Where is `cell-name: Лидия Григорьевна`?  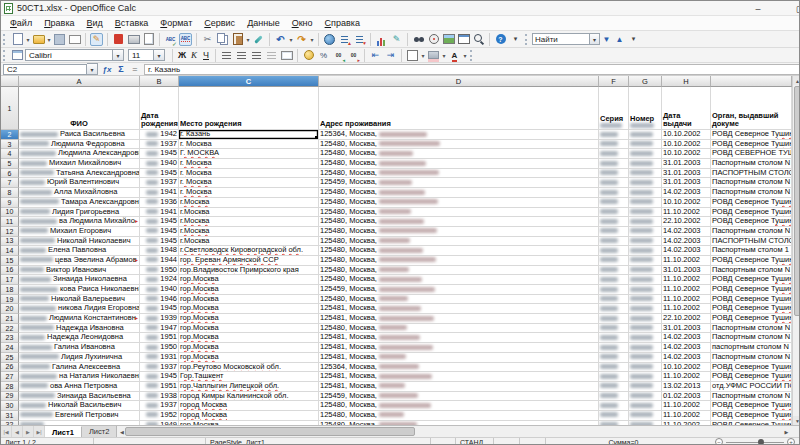
cell-name: Лидия Григорьевна is located at coordinates (80, 213).